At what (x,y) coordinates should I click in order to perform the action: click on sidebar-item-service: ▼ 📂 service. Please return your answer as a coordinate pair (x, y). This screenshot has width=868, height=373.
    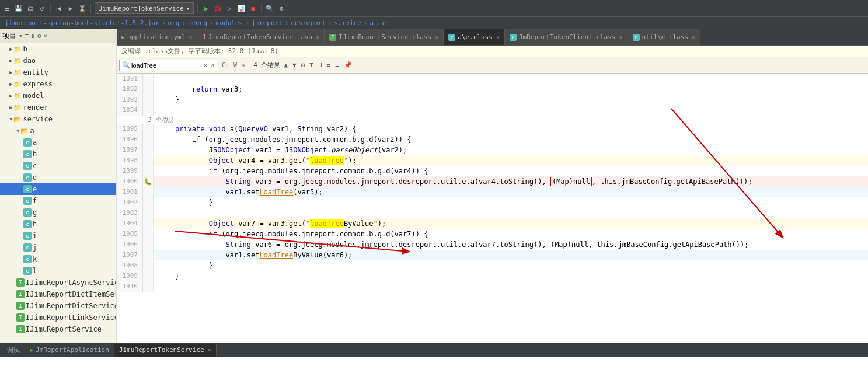
    Looking at the image, I should click on (58, 119).